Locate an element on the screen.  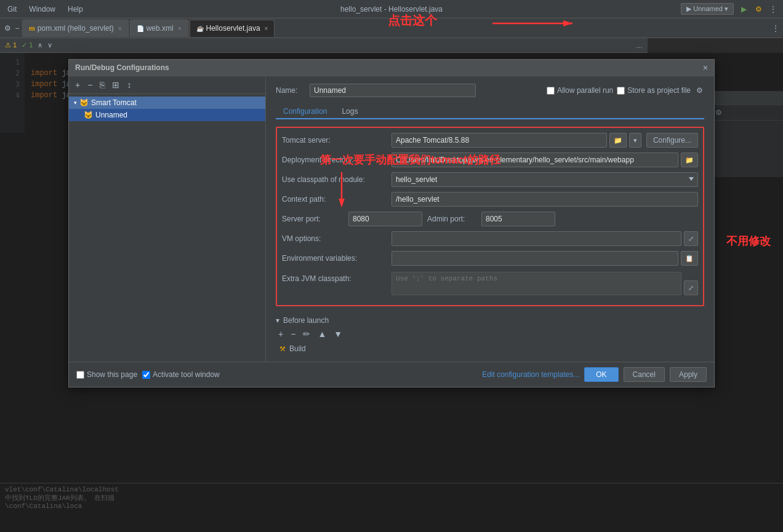
tab-hello-close: × is located at coordinates (267, 28).